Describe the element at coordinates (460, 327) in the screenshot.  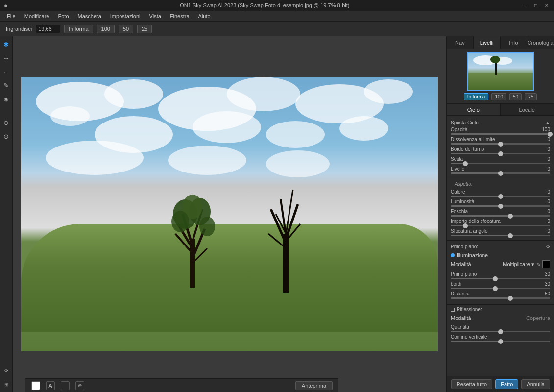
I see `quantita-label: Quantità` at that location.